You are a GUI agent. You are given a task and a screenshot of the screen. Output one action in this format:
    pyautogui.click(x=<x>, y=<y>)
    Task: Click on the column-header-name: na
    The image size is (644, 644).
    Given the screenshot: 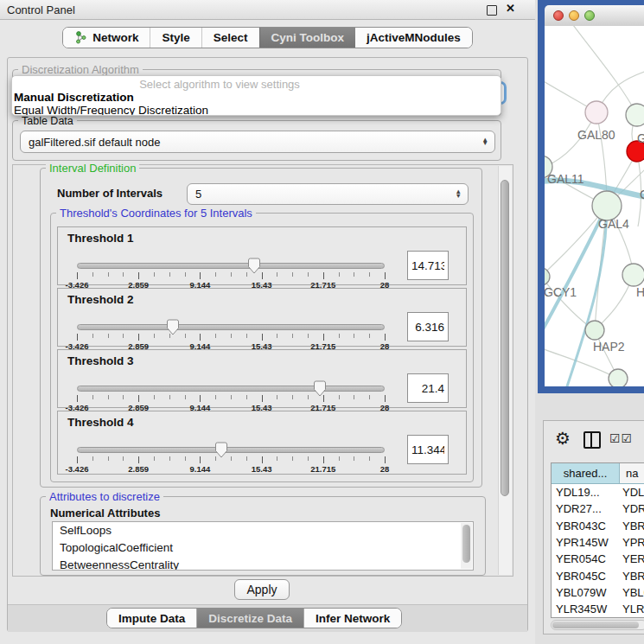 What is the action you would take?
    pyautogui.click(x=632, y=474)
    